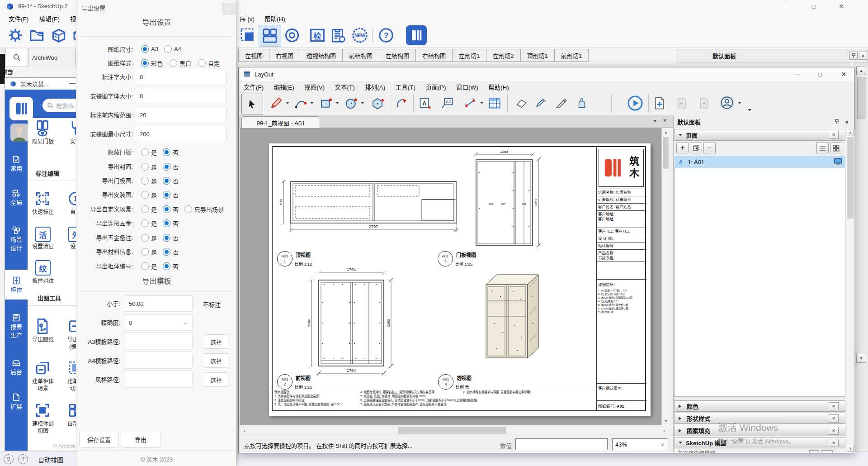 The image size is (868, 466). What do you see at coordinates (513, 317) in the screenshot?
I see `view-perspective-drawing` at bounding box center [513, 317].